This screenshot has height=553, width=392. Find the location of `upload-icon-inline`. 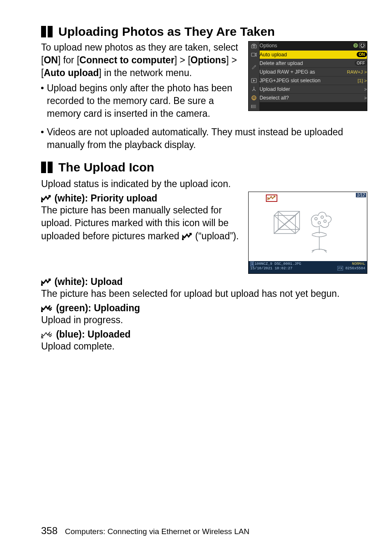

upload-icon-inline is located at coordinates (187, 236).